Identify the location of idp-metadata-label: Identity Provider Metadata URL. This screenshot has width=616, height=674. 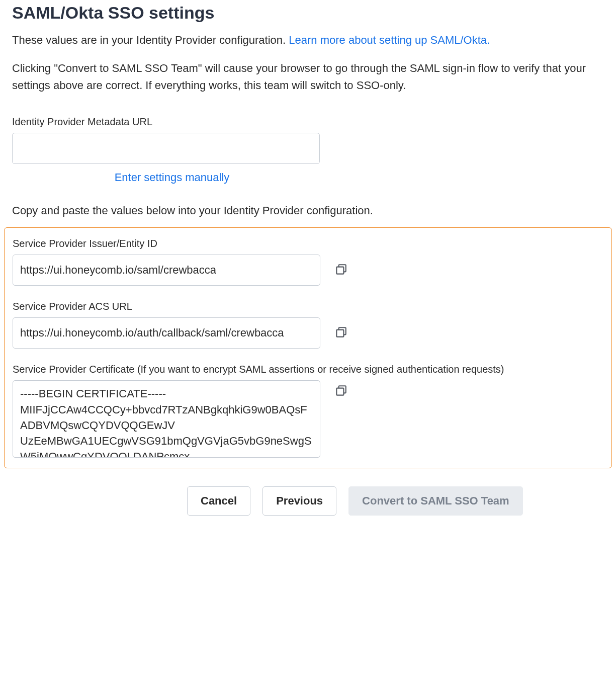
(308, 122).